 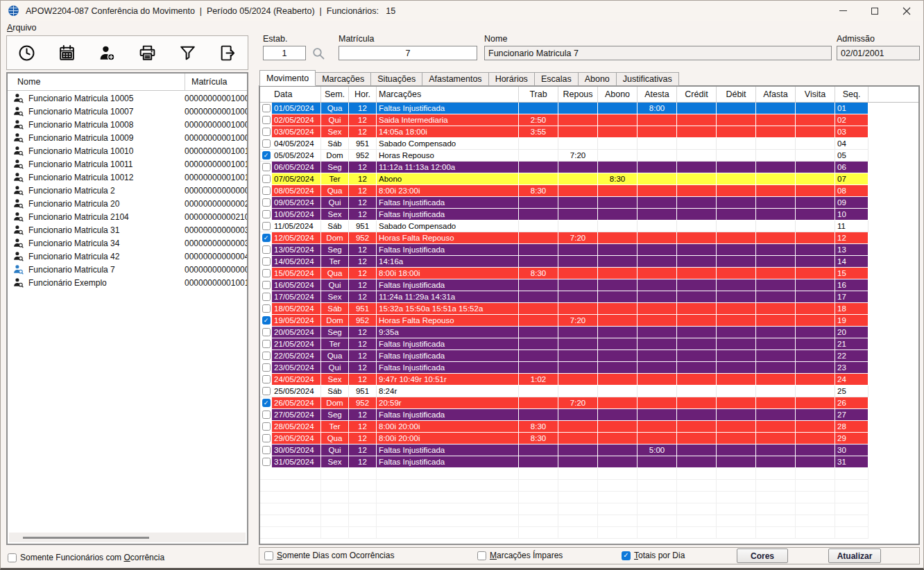 What do you see at coordinates (108, 53) in the screenshot?
I see `add-employee-button` at bounding box center [108, 53].